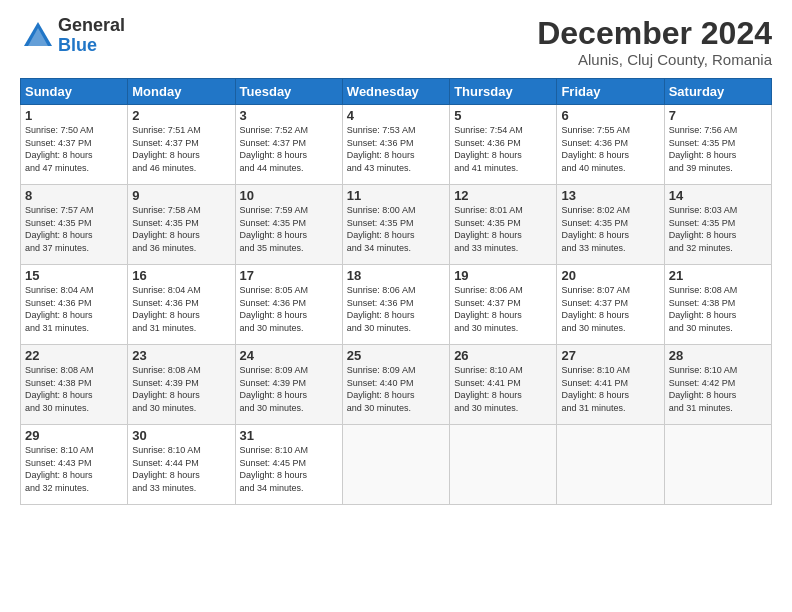 The width and height of the screenshot is (792, 612). What do you see at coordinates (74, 145) in the screenshot?
I see `calendar-cell: 1Sunrise: 7:50 AMSunset: 4:37 PMDaylight…` at bounding box center [74, 145].